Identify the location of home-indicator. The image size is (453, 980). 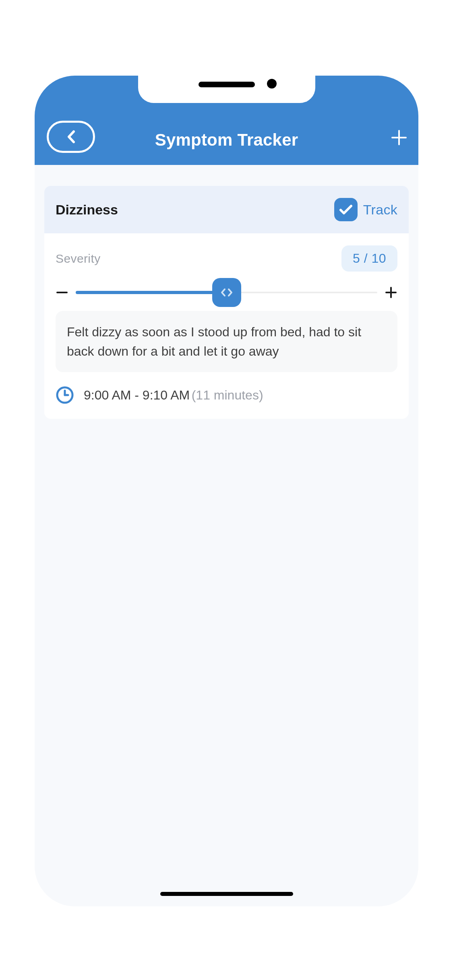
(227, 894).